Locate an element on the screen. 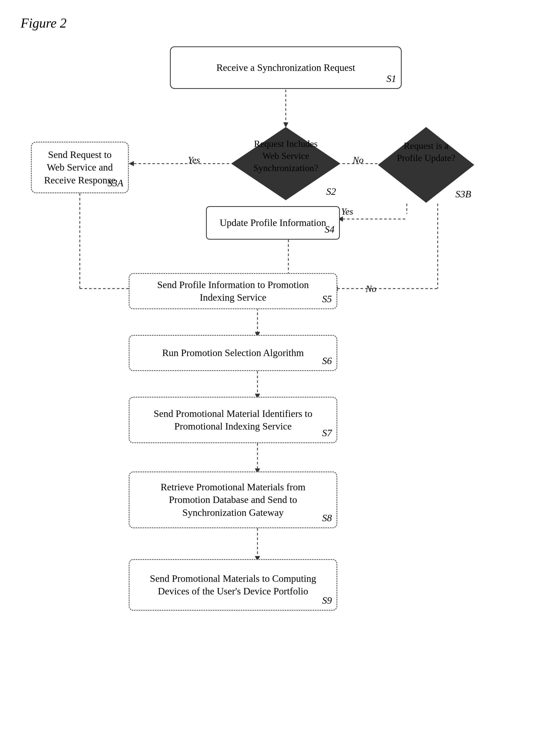  step-s1-label: S1 is located at coordinates (391, 79).